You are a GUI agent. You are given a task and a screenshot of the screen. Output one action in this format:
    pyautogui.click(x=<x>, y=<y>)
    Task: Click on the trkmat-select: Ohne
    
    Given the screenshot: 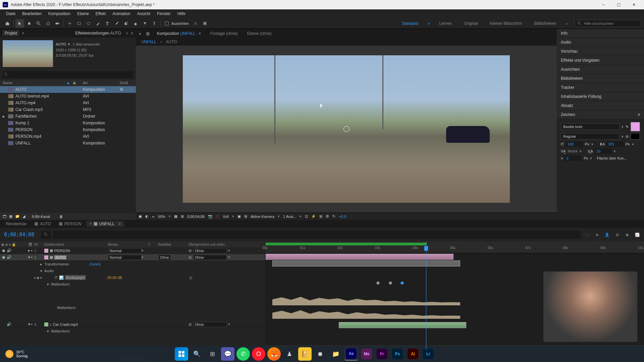 What is the action you would take?
    pyautogui.click(x=164, y=257)
    